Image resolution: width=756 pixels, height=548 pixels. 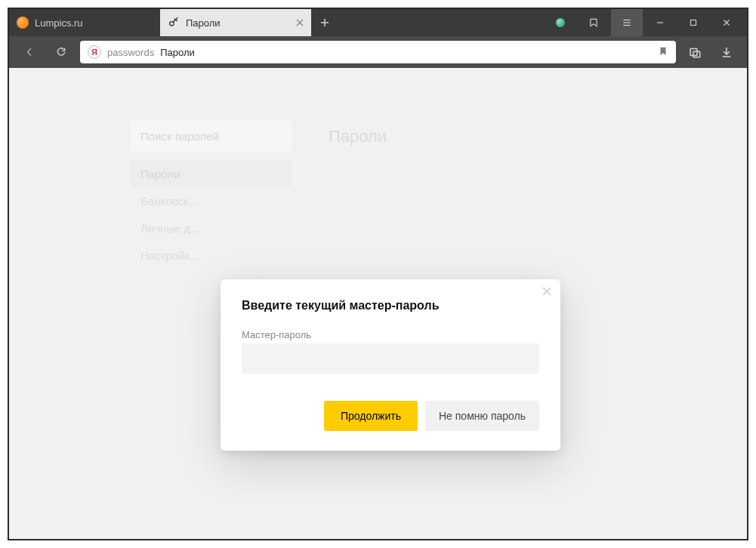 What do you see at coordinates (627, 23) in the screenshot?
I see `menu-button` at bounding box center [627, 23].